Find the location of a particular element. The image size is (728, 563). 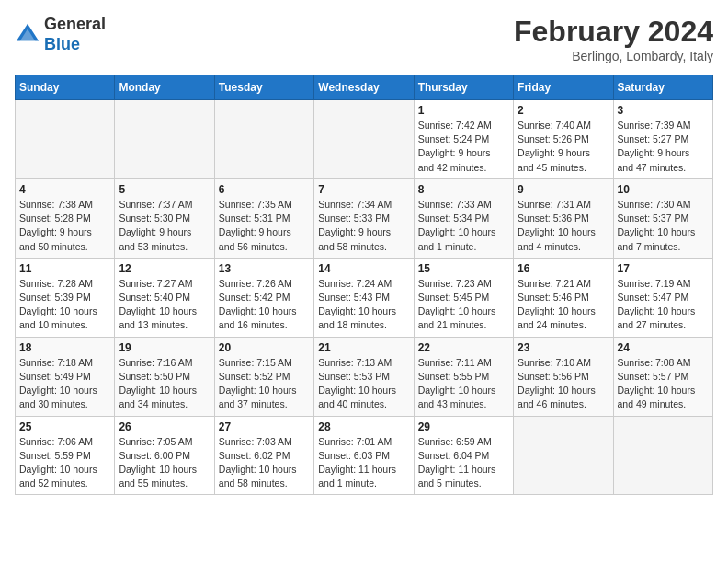

day-info: Sunrise: 7:33 AM Sunset: 5:34 PM Dayligh… is located at coordinates (463, 226).